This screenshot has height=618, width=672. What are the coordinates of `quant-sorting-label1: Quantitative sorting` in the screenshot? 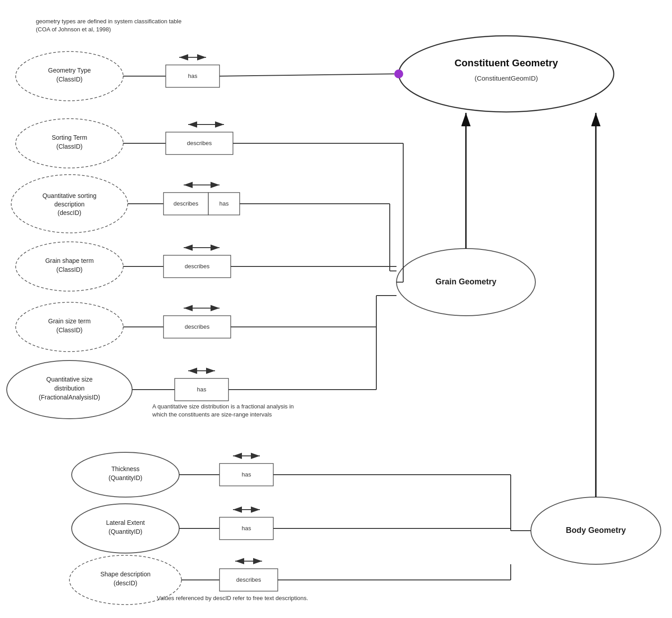 It's located at (70, 196).